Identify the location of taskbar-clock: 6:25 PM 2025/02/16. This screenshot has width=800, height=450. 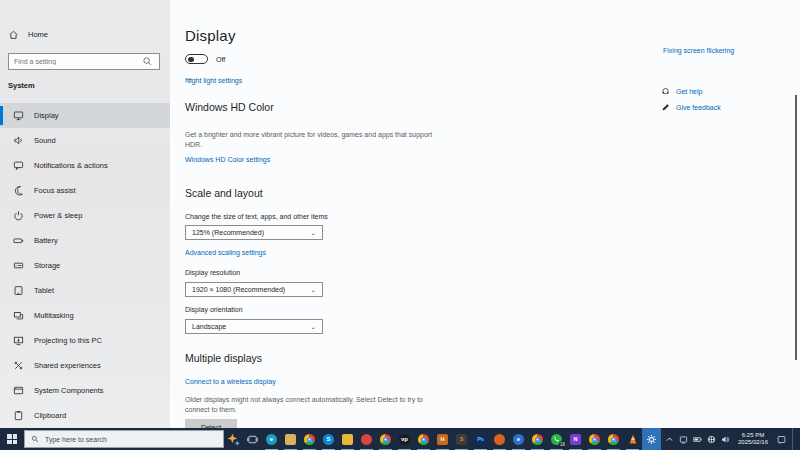
(753, 439).